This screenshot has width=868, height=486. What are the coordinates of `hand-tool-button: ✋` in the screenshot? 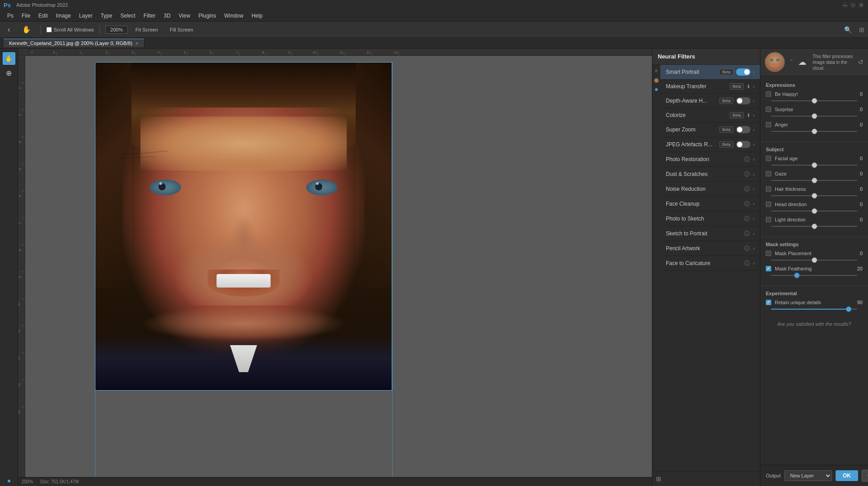 It's located at (27, 30).